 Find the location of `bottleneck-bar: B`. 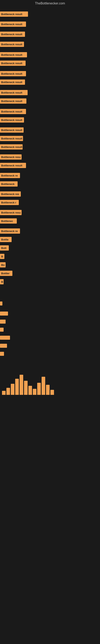

bottleneck-bar: B is located at coordinates (2, 256).